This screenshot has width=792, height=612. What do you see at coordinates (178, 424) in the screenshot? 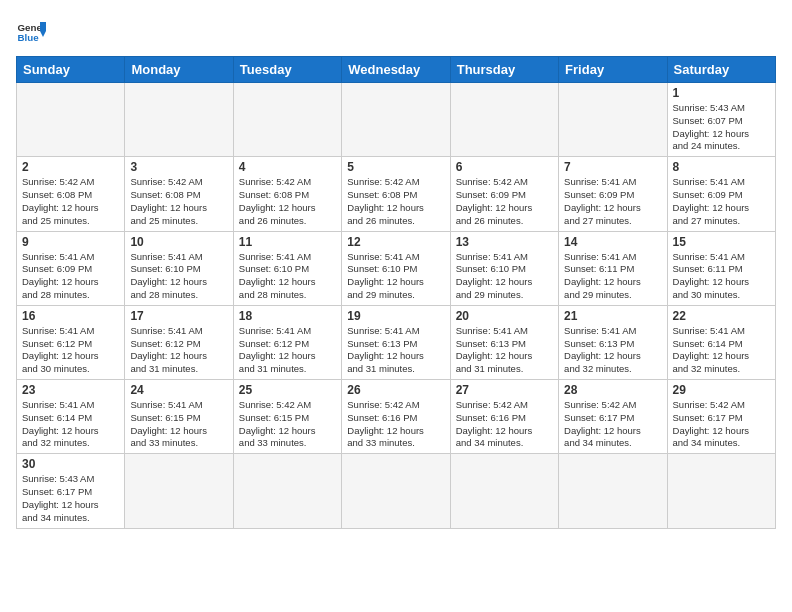
I see `day-info: Sunrise: 5:41 AM Sunset: 6:15 PM Dayligh…` at bounding box center [178, 424].